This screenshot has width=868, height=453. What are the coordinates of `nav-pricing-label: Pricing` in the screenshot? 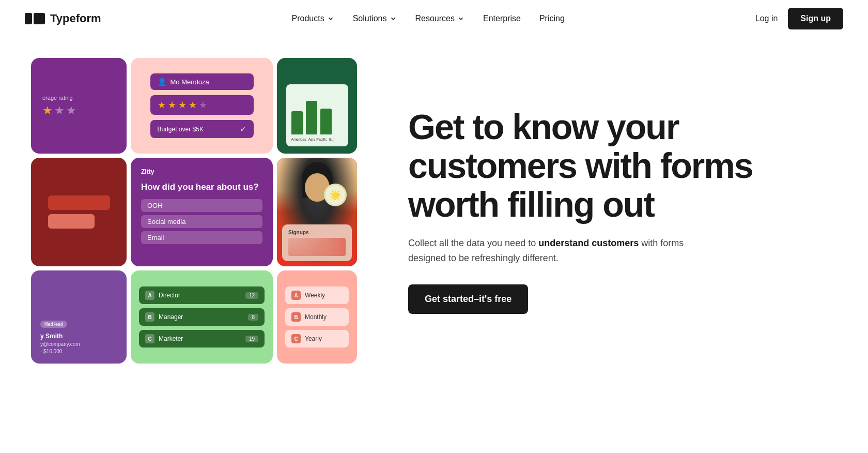 It's located at (552, 19).